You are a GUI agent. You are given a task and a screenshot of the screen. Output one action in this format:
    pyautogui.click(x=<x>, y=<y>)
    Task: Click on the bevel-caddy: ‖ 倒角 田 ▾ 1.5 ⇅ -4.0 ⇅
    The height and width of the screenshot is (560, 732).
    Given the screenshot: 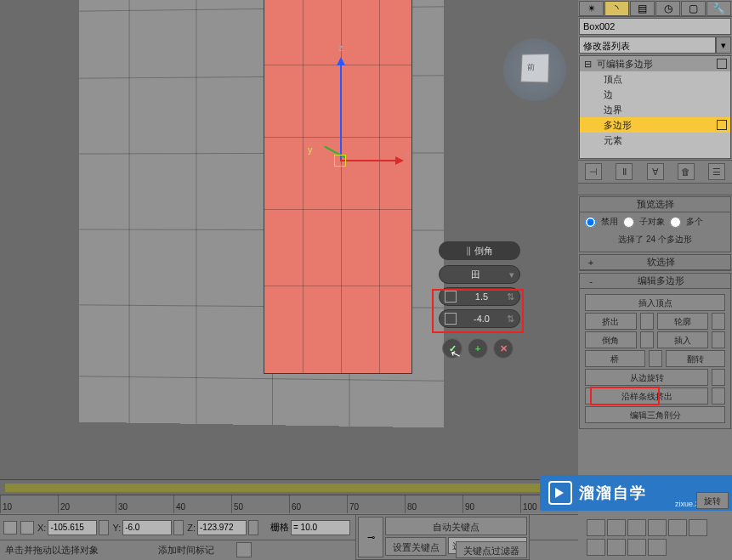 What is the action you would take?
    pyautogui.click(x=479, y=286)
    